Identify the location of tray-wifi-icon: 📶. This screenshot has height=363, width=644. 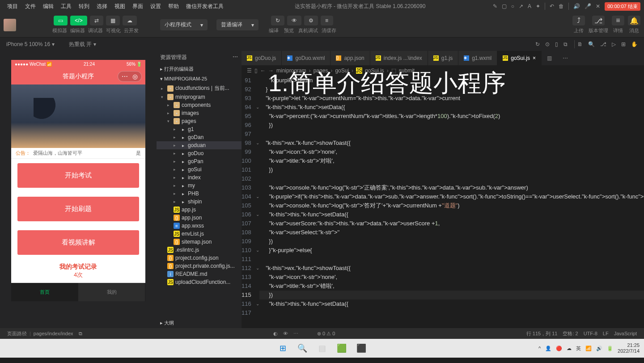
(589, 349).